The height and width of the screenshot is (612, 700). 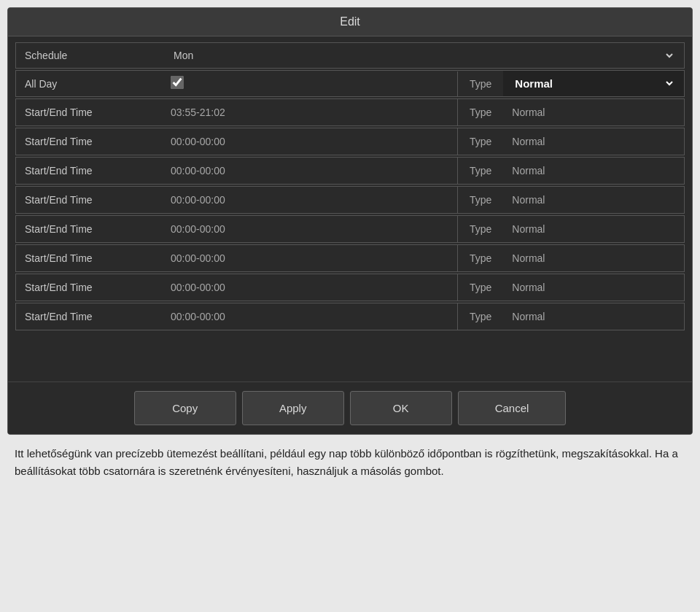 What do you see at coordinates (571, 317) in the screenshot?
I see `time-right-7: Type Normal` at bounding box center [571, 317].